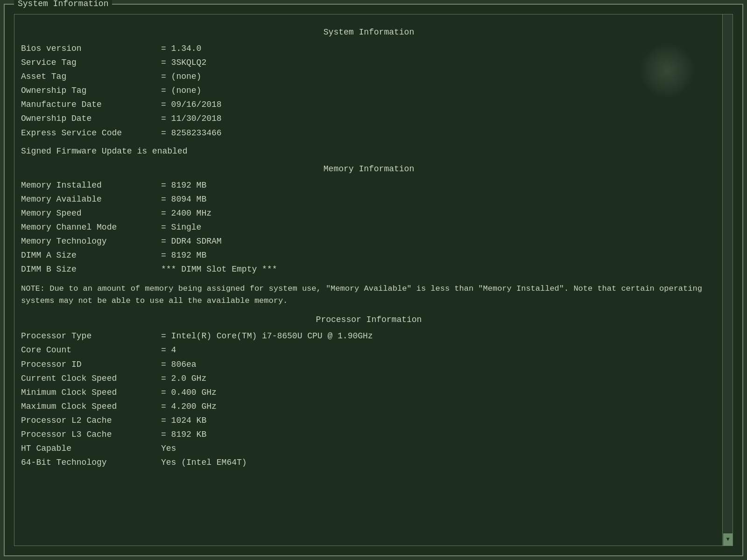 This screenshot has height=560, width=747. Describe the element at coordinates (369, 169) in the screenshot. I see `memory-info-title: Memory Information` at that location.